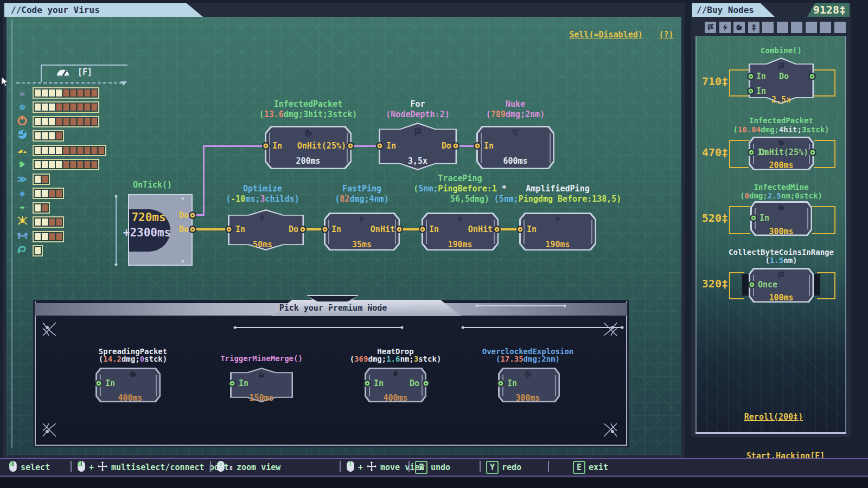  What do you see at coordinates (418, 161) in the screenshot?
I see `node-multiplier: 3,5x` at bounding box center [418, 161].